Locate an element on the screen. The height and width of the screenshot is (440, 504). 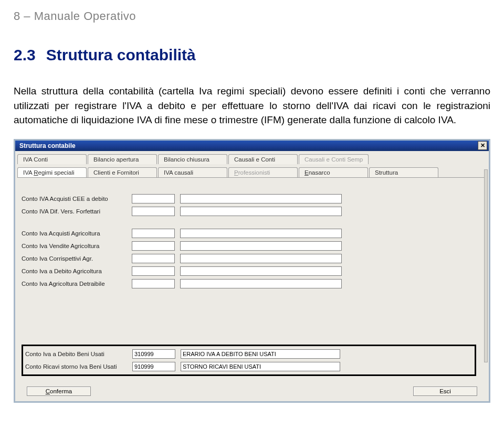
field-label: Conto Iva a Debito Agricoltura is located at coordinates (77, 271).